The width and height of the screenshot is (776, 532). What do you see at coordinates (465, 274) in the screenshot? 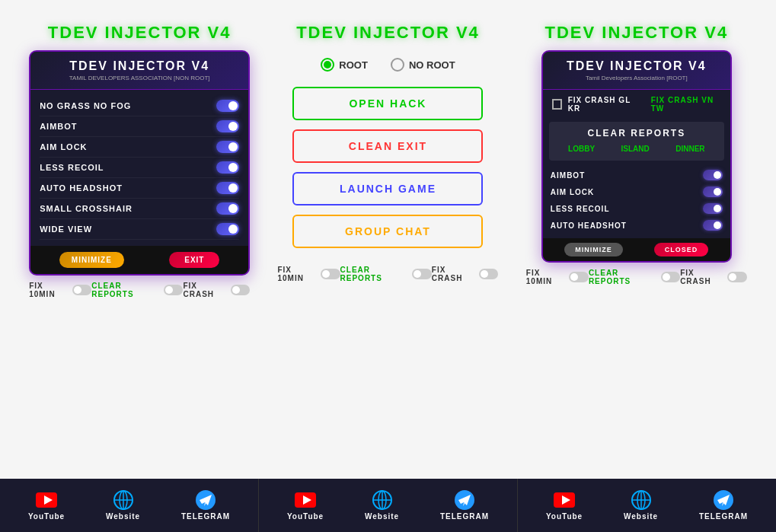
I see `panel2-btoggle-2: FIX CRASH` at bounding box center [465, 274].